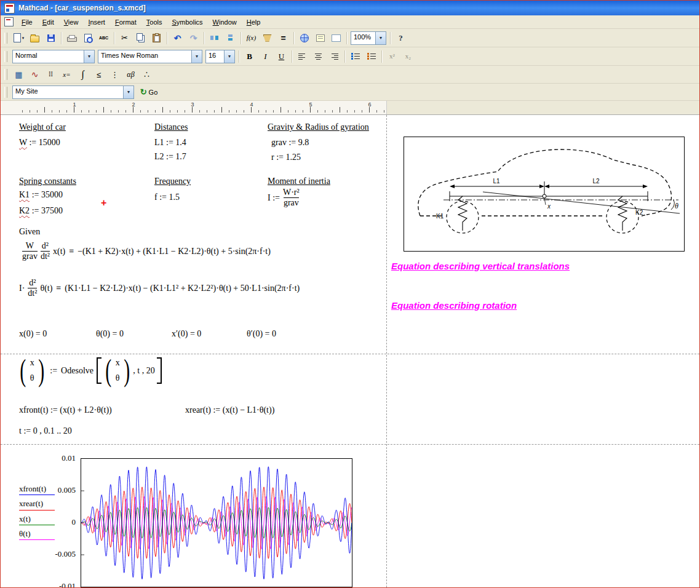  What do you see at coordinates (42, 127) in the screenshot?
I see `heading-weight-of-car: Weight of car` at bounding box center [42, 127].